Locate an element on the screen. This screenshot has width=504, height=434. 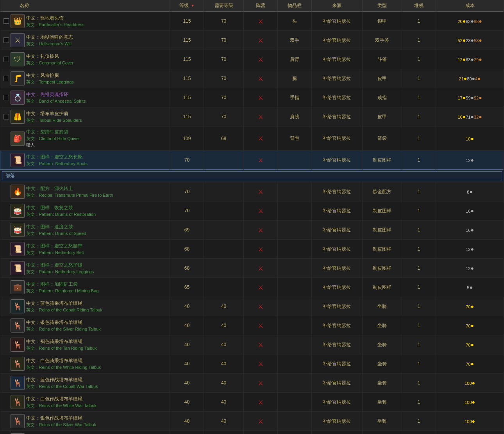
item-cn-name: 中文：风雷护腿 is located at coordinates (50, 76).